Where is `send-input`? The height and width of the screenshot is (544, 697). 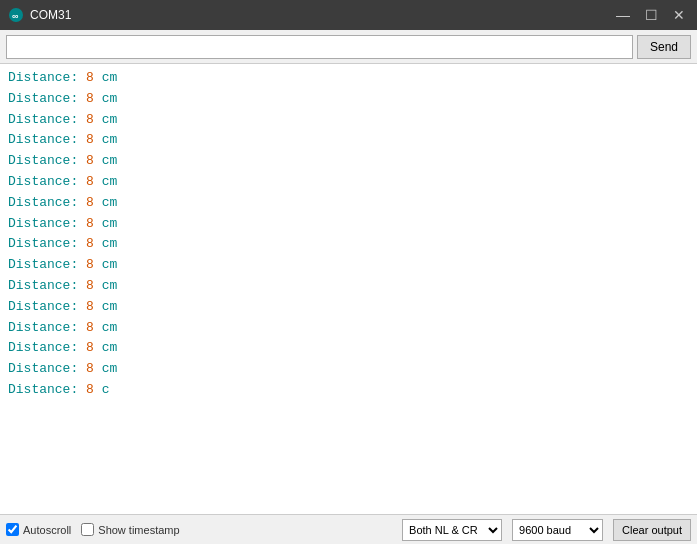 send-input is located at coordinates (320, 47).